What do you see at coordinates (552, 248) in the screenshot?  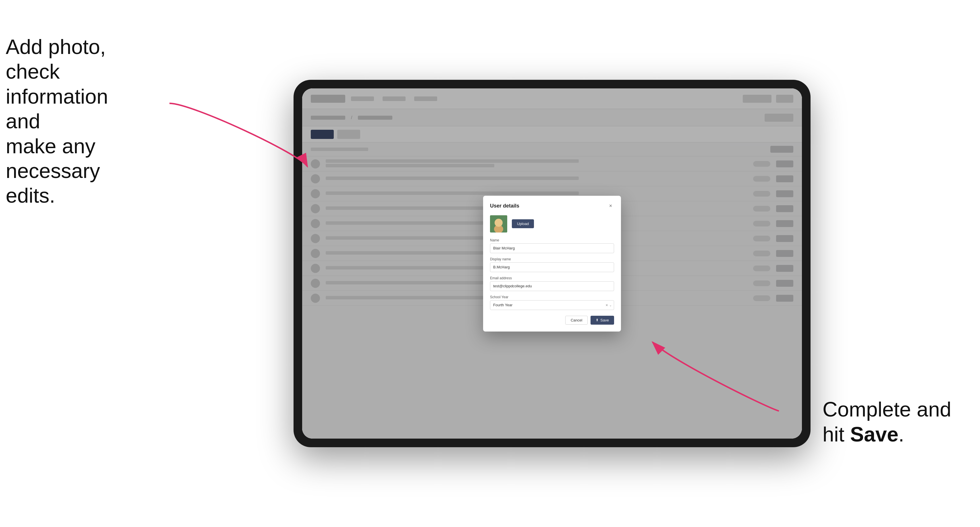 I see `name-input` at bounding box center [552, 248].